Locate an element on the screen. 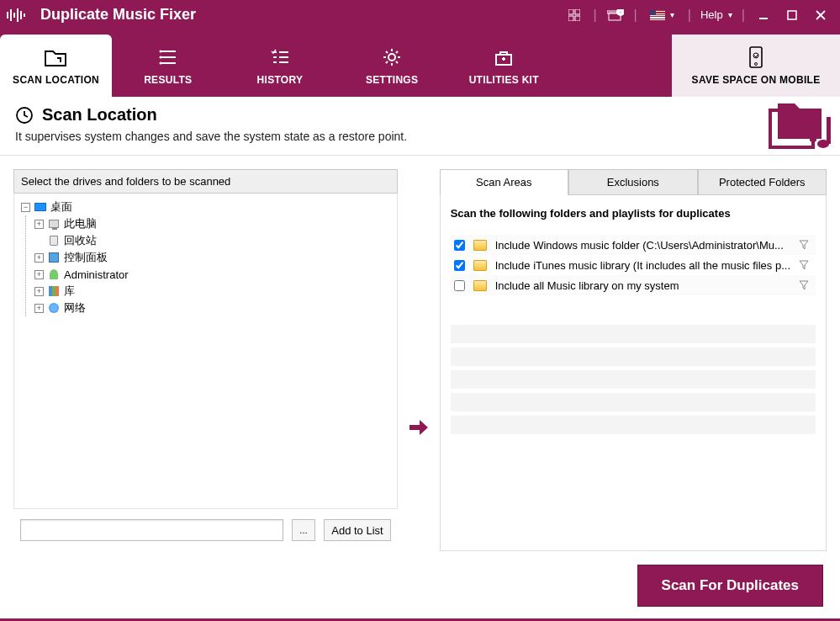 Image resolution: width=840 pixels, height=621 pixels. minimize-button is located at coordinates (763, 15).